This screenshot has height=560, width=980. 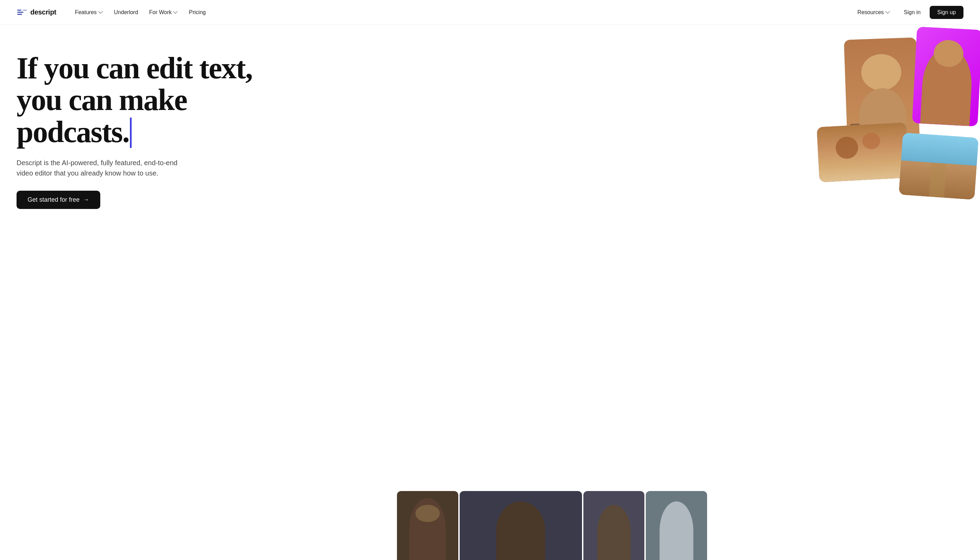 What do you see at coordinates (103, 168) in the screenshot?
I see `hero-subtext: Descript is the AI-powered, fully featur…` at bounding box center [103, 168].